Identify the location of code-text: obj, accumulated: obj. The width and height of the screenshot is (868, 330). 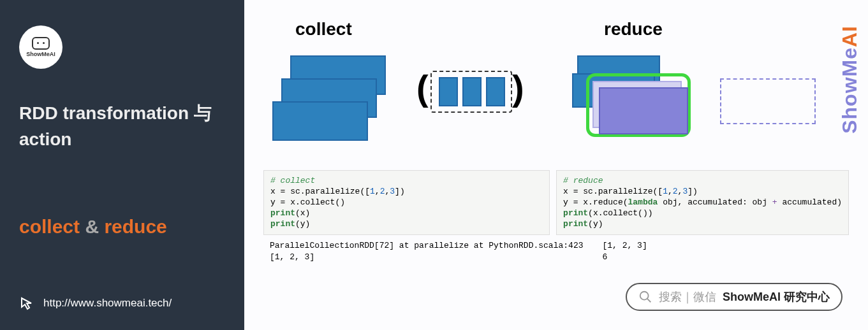
(714, 203).